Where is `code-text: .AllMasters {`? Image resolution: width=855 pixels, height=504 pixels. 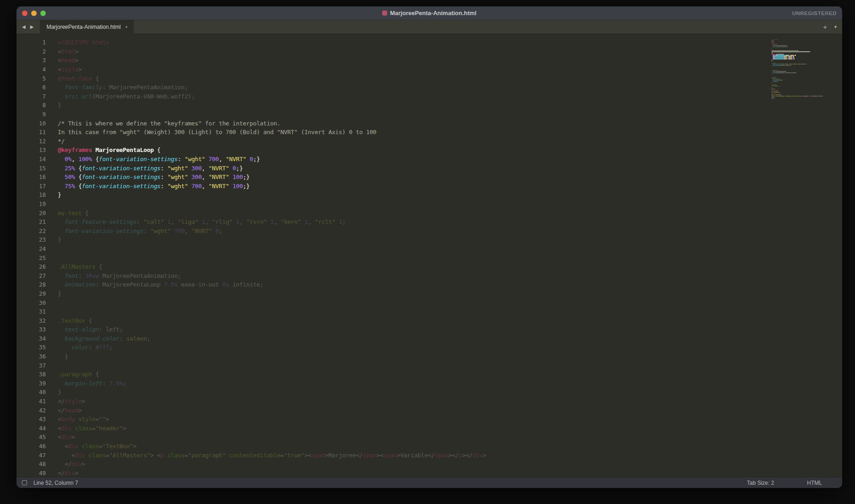 code-text: .AllMasters { is located at coordinates (74, 266).